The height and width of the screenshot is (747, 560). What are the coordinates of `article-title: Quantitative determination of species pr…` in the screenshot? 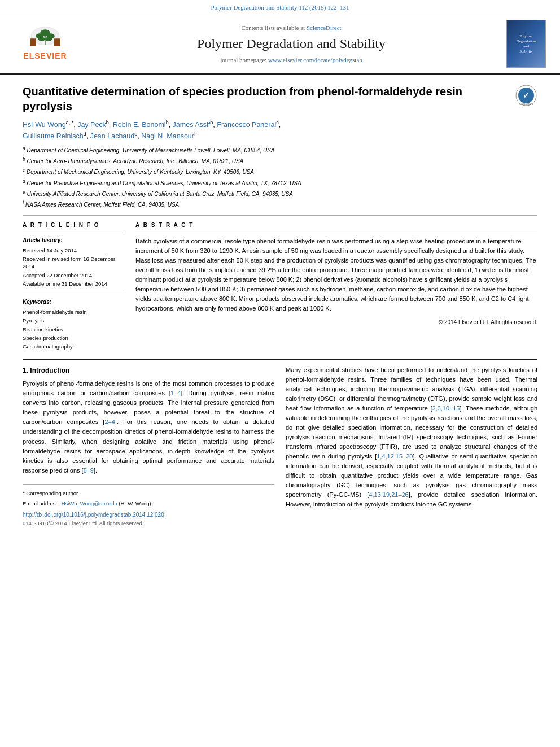 It's located at (266, 99).